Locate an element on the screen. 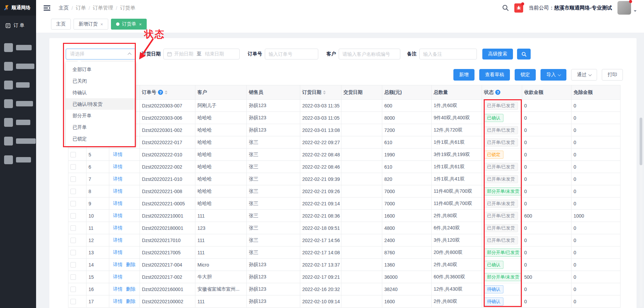  dropdown-option: 待确认 is located at coordinates (101, 92).